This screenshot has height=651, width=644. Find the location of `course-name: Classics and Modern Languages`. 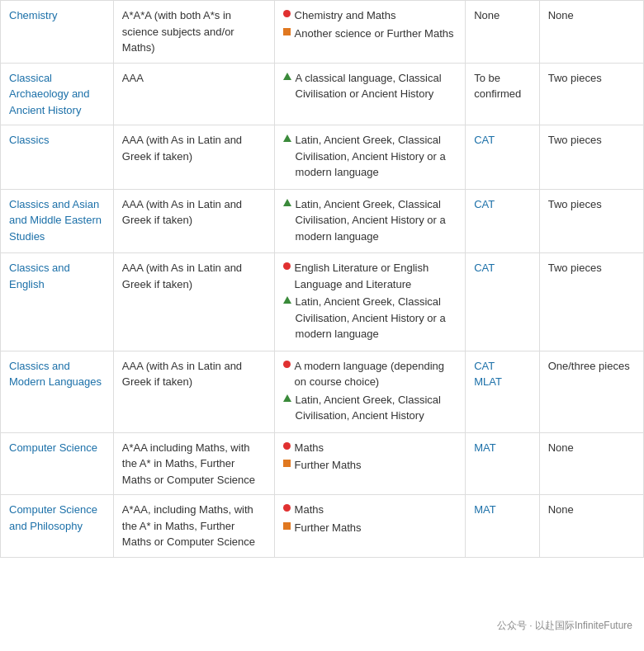

course-name: Classics and Modern Languages is located at coordinates (55, 375).